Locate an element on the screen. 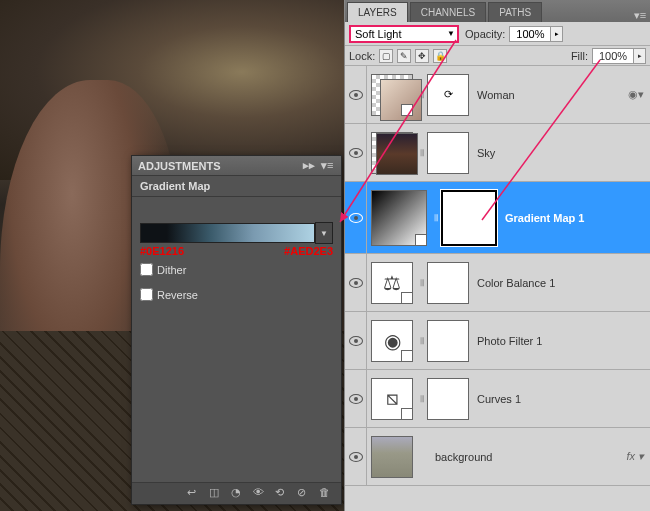  blend-mode-row: Soft Light ▼ Opacity: 100% ▸ is located at coordinates (498, 34).